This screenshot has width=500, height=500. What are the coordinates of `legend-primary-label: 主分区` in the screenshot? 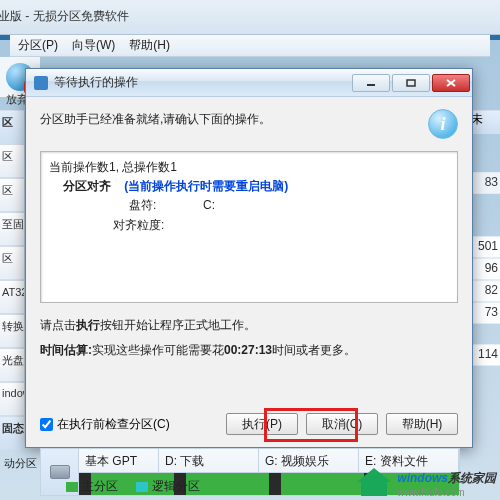 It's located at (100, 486).